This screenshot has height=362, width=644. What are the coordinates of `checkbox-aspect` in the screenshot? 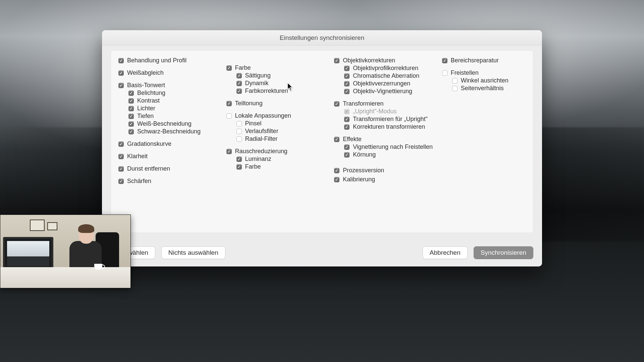 It's located at (455, 88).